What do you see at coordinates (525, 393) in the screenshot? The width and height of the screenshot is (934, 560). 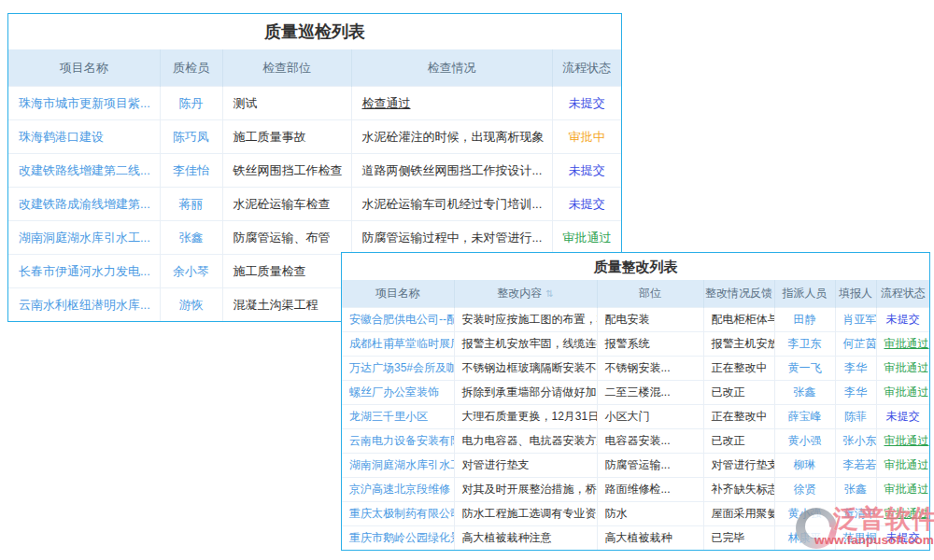 I see `rectify-content-cell: 拆除到承重墙部分请做好加固...` at bounding box center [525, 393].